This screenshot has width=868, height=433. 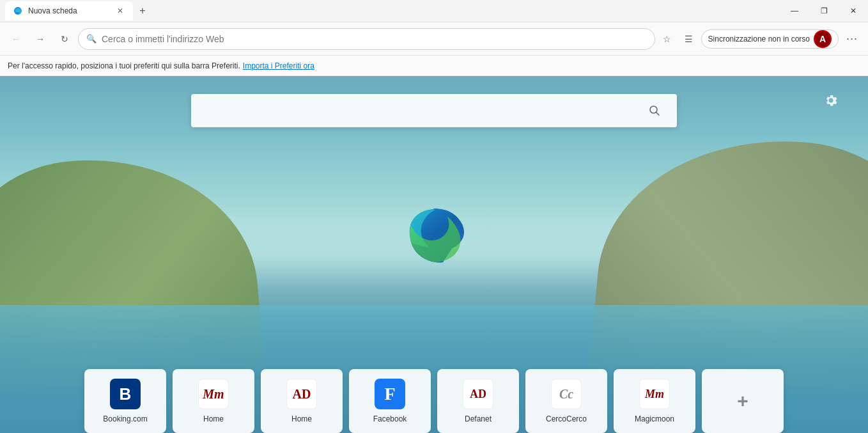 What do you see at coordinates (213, 401) in the screenshot?
I see `quick-link-home1: Mm Home` at bounding box center [213, 401].